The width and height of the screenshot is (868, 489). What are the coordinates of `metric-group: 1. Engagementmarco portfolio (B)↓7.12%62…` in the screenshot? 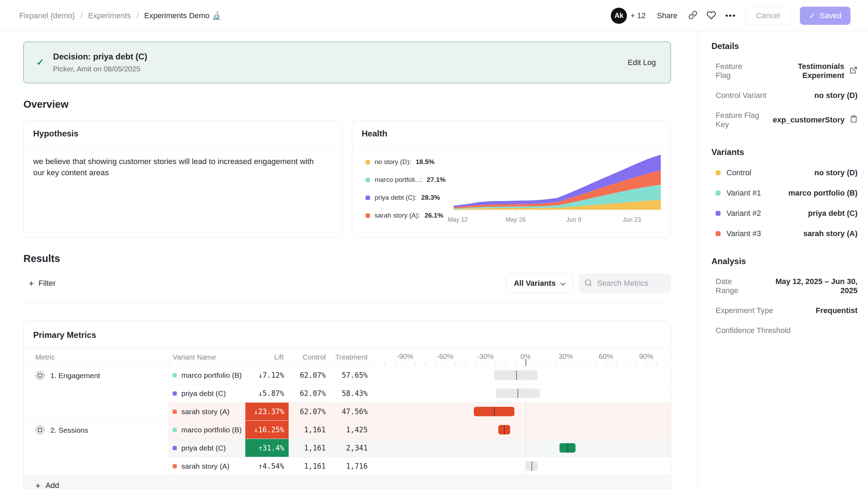 It's located at (347, 393).